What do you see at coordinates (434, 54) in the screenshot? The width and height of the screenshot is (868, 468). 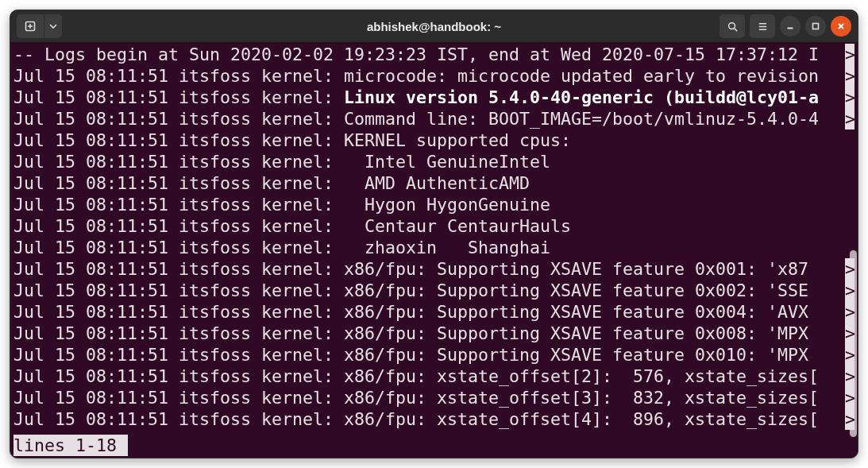 I see `log-line: -- Logs begin at Sun 2020-02-02 19:23:23…` at bounding box center [434, 54].